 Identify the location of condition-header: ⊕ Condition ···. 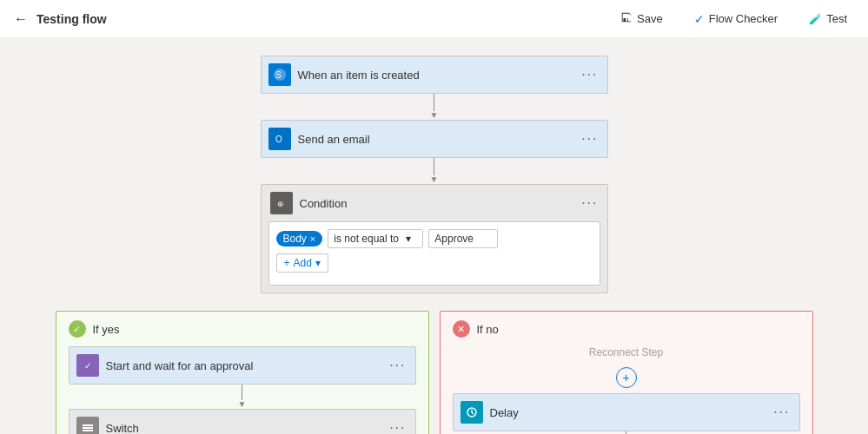
(434, 203).